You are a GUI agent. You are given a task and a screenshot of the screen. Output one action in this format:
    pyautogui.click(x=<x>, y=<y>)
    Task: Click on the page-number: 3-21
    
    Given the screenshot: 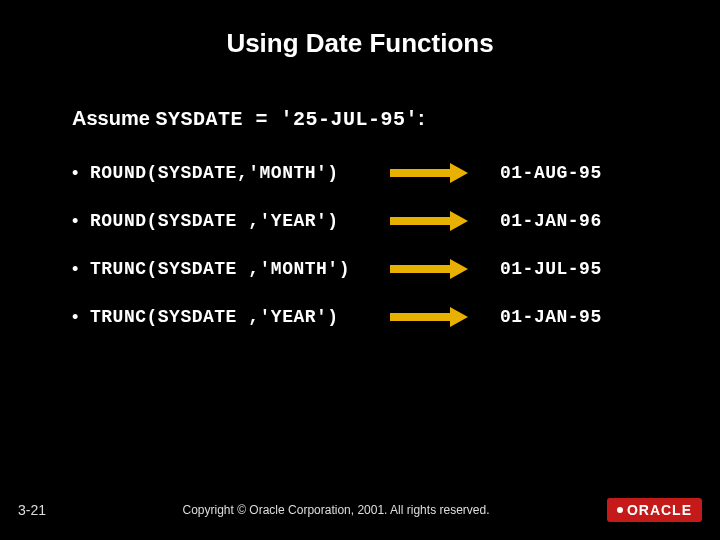 What is the action you would take?
    pyautogui.click(x=36, y=510)
    